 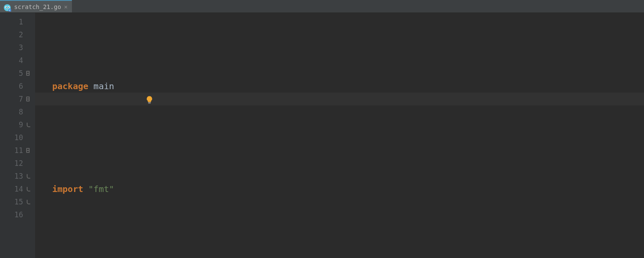 What do you see at coordinates (348, 86) in the screenshot?
I see `code-line: package main` at bounding box center [348, 86].